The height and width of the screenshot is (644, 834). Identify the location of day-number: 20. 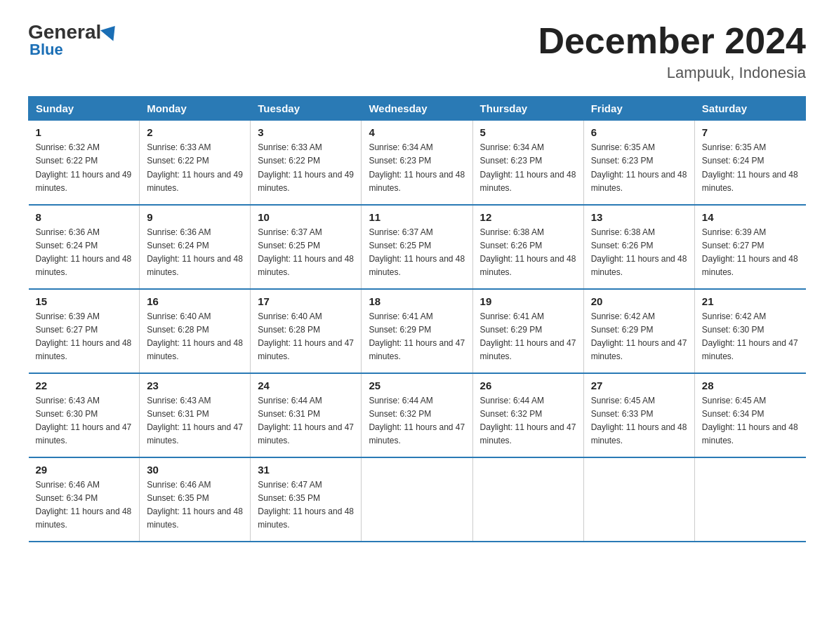
(639, 302).